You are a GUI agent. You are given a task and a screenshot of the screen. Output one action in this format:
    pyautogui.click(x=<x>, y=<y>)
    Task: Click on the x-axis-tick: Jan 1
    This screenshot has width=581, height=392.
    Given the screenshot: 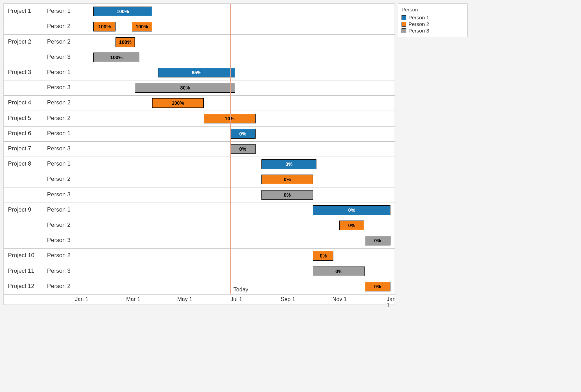 What is the action you would take?
    pyautogui.click(x=391, y=302)
    